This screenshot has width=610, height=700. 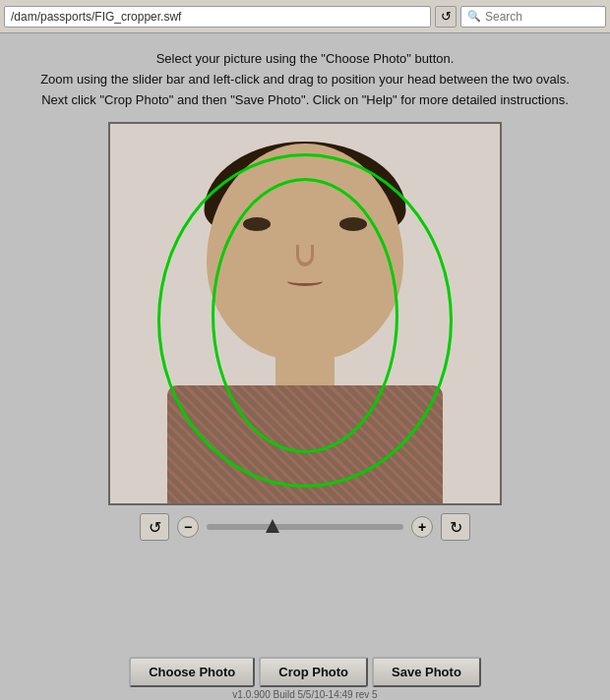 I want to click on instruction-line1: Select your picture using the "Choose Ph…, so click(x=305, y=59).